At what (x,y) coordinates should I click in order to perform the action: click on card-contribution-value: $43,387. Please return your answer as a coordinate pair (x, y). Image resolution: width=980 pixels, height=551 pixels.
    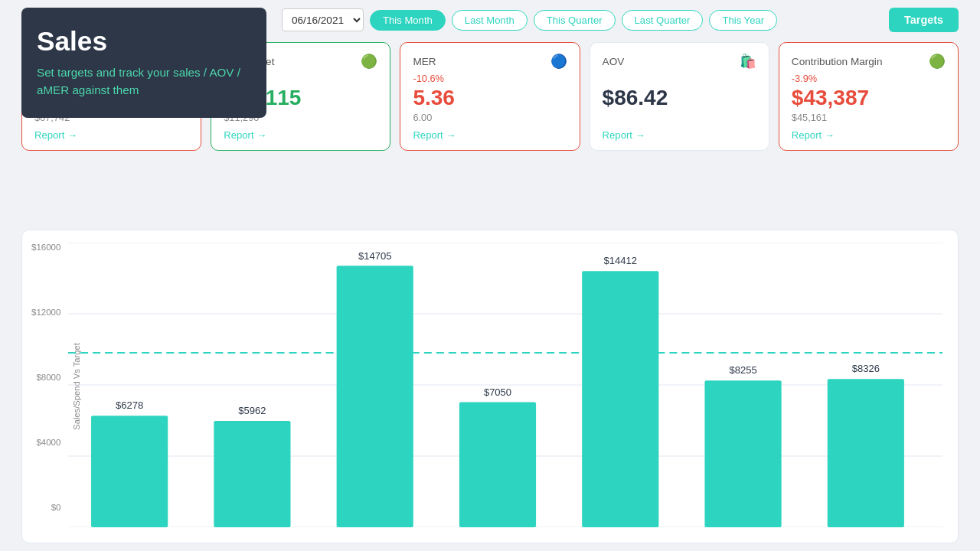
    Looking at the image, I should click on (868, 98).